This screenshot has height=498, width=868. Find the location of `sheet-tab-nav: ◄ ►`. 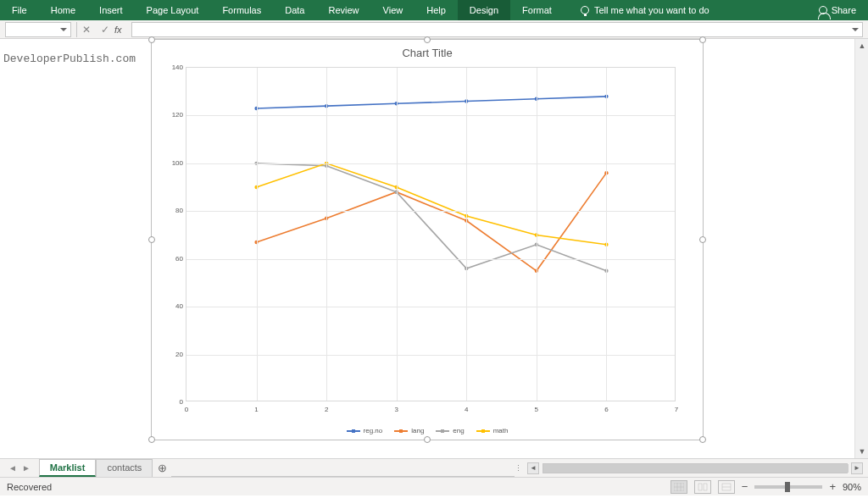

sheet-tab-nav: ◄ ► is located at coordinates (19, 468).